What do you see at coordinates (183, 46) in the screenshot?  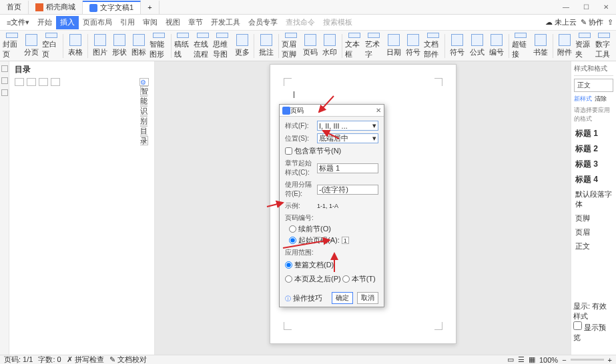 I see `rb-gridline: 稿纸线` at bounding box center [183, 46].